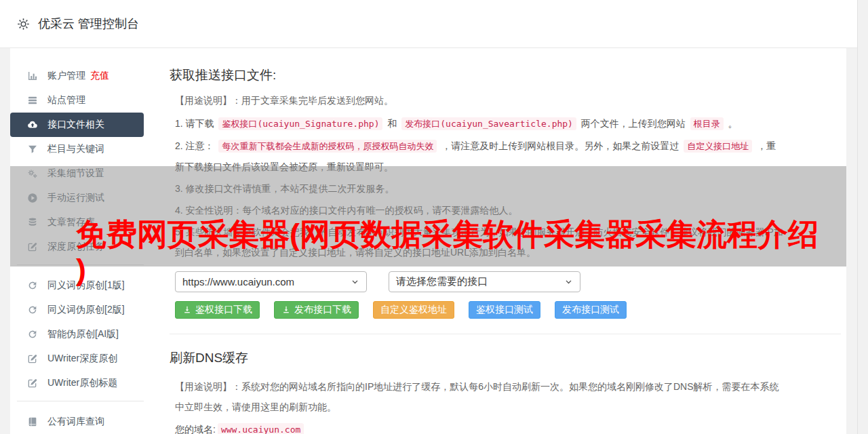 Image resolution: width=868 pixels, height=434 pixels. Describe the element at coordinates (33, 125) in the screenshot. I see `cloud-upload-icon` at that location.